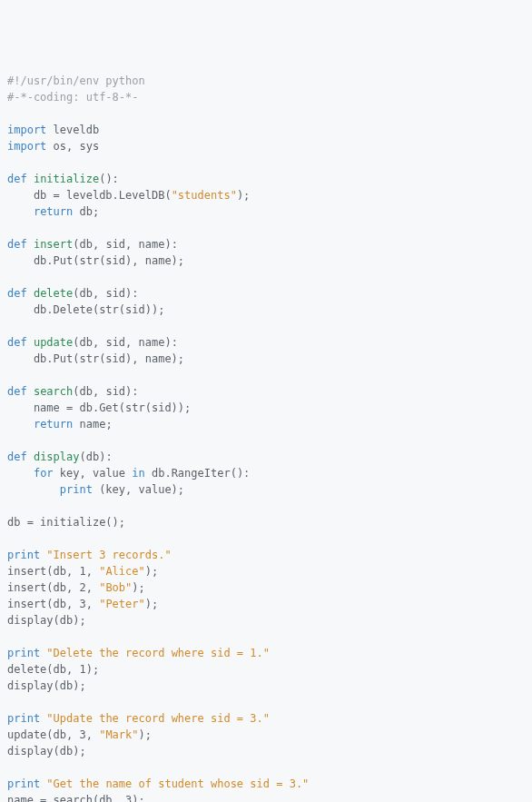 The height and width of the screenshot is (802, 532). Describe the element at coordinates (122, 604) in the screenshot. I see `str-peter: "Peter"` at that location.